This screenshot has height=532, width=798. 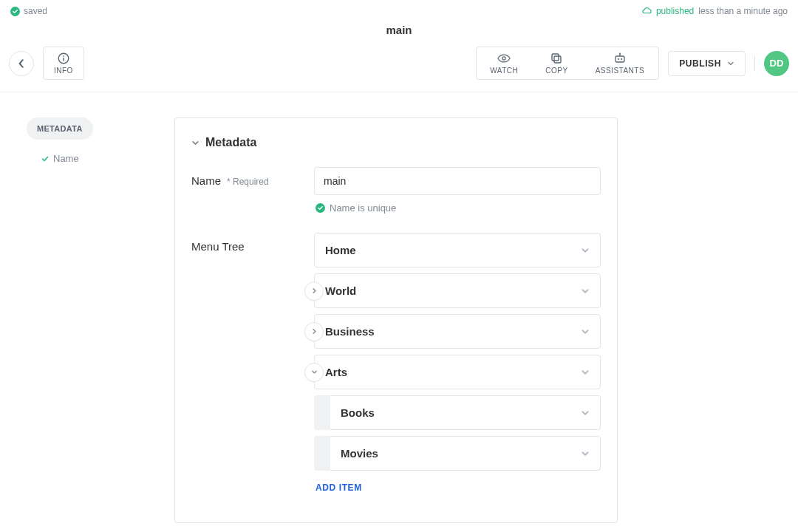 I want to click on sidebar-sub-label: Name, so click(x=66, y=158).